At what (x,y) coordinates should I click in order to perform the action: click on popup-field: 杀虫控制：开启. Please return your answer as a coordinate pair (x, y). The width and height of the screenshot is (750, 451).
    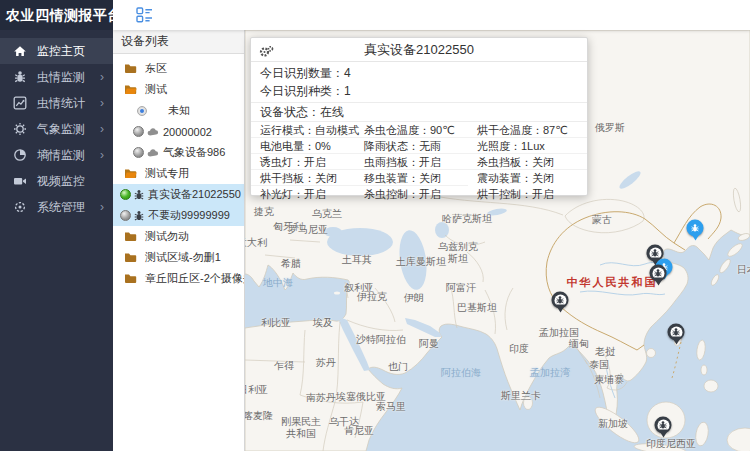
    Looking at the image, I should click on (412, 194).